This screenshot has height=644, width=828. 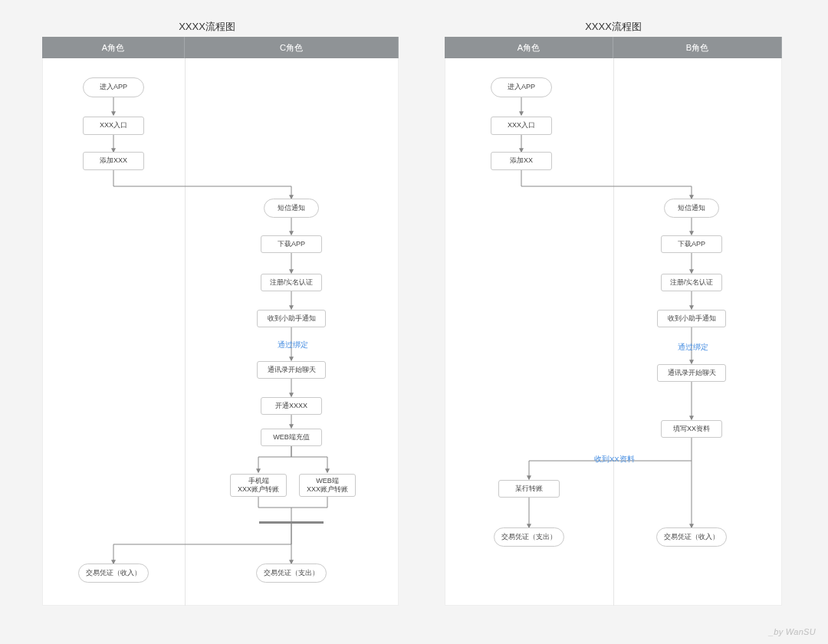 What do you see at coordinates (113, 161) in the screenshot?
I see `l-add: 添加XXX` at bounding box center [113, 161].